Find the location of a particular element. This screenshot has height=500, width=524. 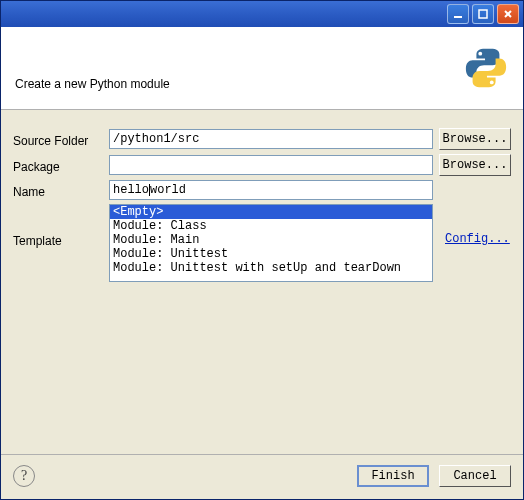

template-item: <Empty> is located at coordinates (271, 212).